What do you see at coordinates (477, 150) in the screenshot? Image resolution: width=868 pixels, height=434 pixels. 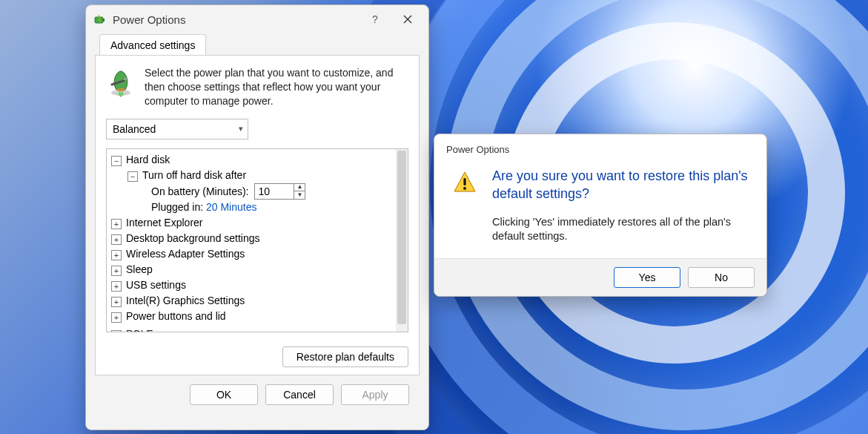 I see `confirm-title: Power Options` at bounding box center [477, 150].